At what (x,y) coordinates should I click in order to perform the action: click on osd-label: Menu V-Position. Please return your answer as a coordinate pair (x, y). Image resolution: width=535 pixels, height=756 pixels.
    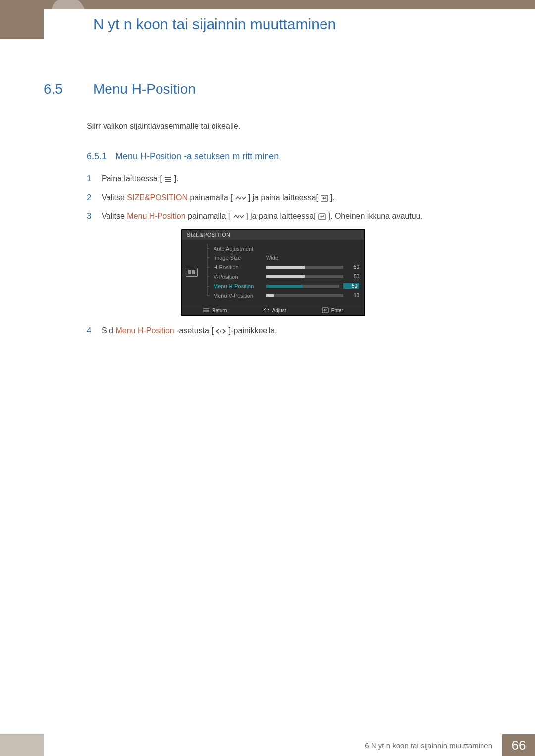
    Looking at the image, I should click on (238, 296).